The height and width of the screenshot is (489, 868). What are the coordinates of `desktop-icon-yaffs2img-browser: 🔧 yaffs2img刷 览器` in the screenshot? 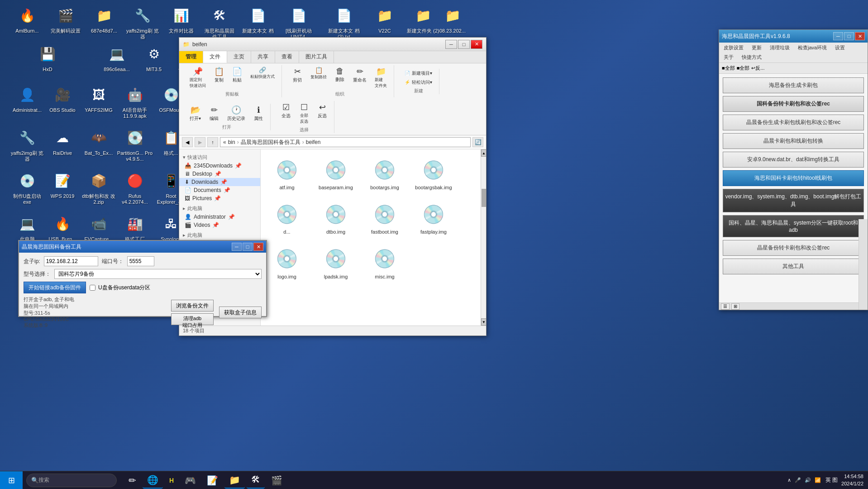 It's located at (27, 144).